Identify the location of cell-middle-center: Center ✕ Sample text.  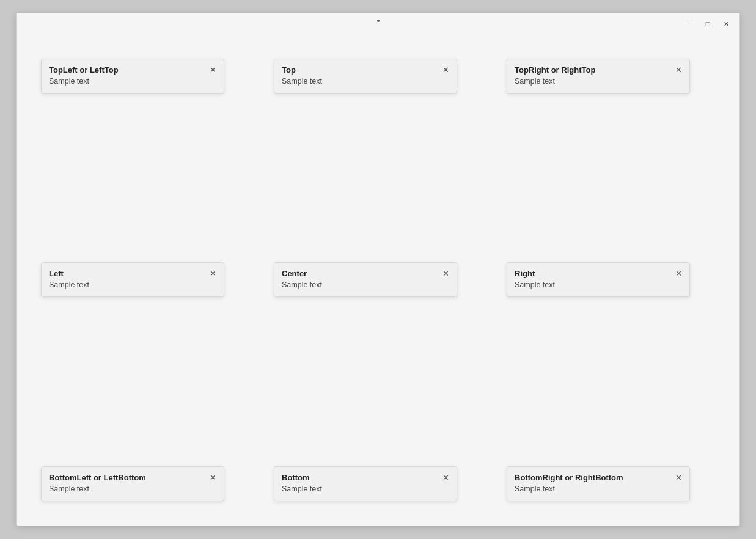
(378, 280).